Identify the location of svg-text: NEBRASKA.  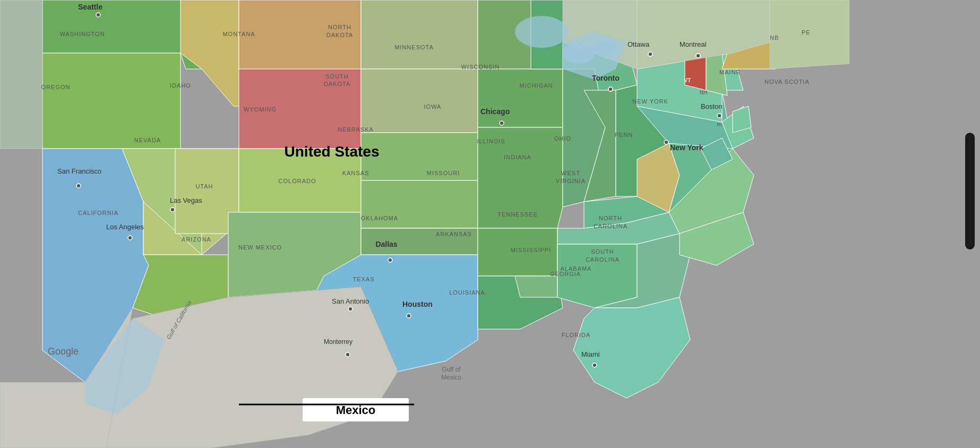
(356, 130).